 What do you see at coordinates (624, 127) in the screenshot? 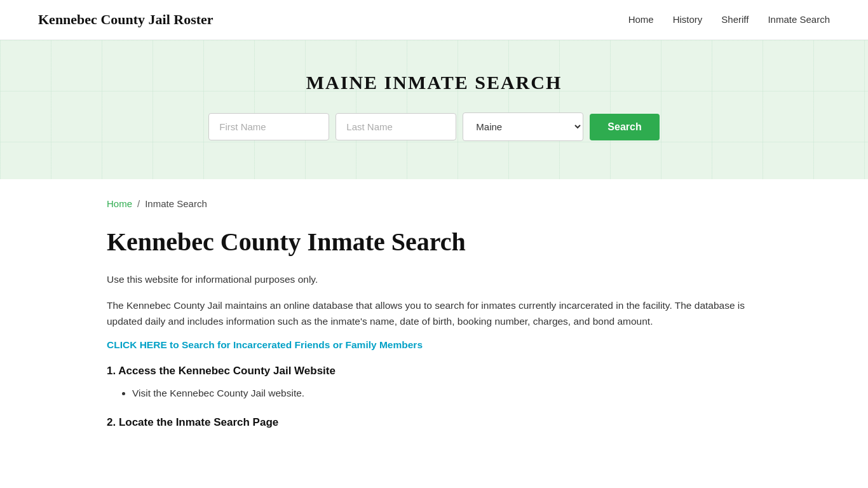
I see `search-button: Search` at bounding box center [624, 127].